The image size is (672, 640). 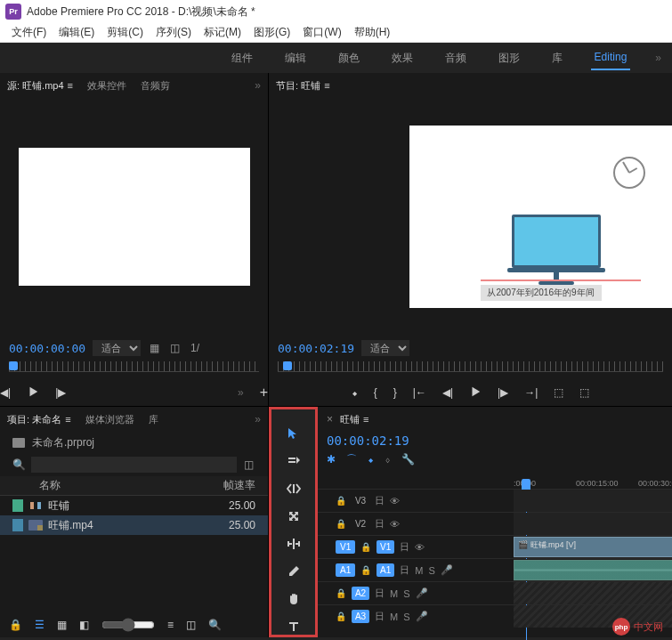 What do you see at coordinates (294, 433) in the screenshot?
I see `selection-tool-icon` at bounding box center [294, 433].